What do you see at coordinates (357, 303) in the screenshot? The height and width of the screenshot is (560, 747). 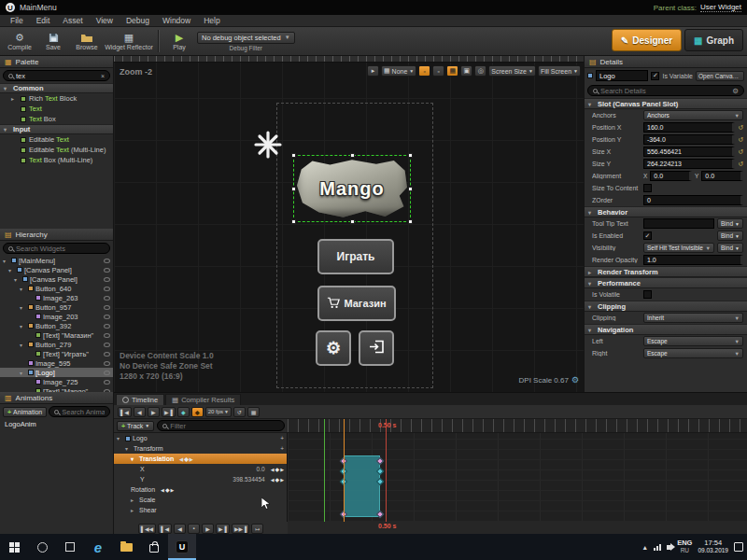 I see `shop-button-widget: Магазин` at bounding box center [357, 303].